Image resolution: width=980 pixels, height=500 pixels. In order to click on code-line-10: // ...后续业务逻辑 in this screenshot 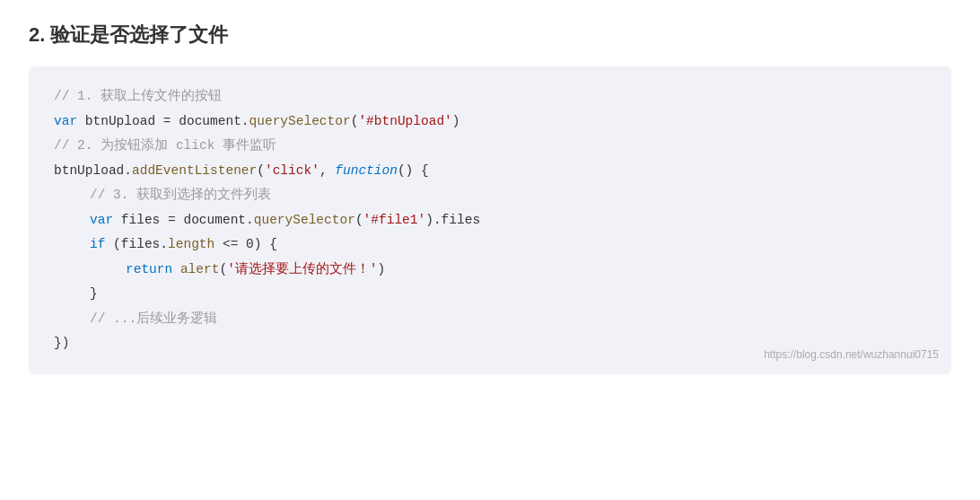, I will do `click(490, 320)`.